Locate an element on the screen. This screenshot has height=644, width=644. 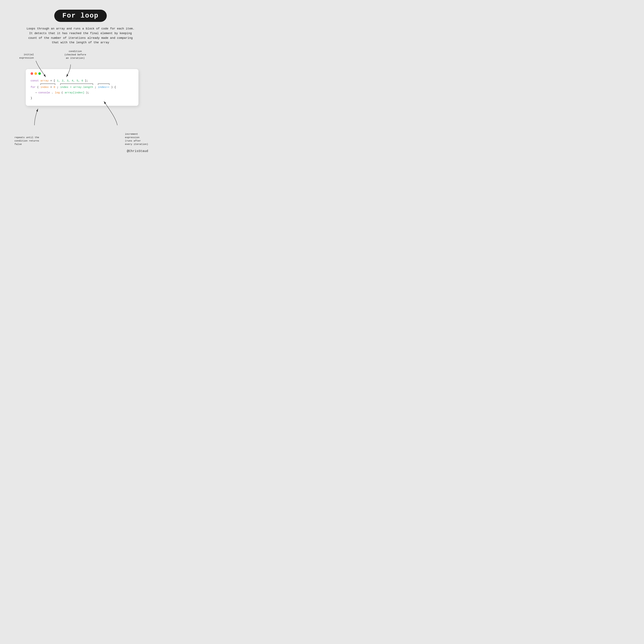
title-badge: For loop is located at coordinates (81, 16).